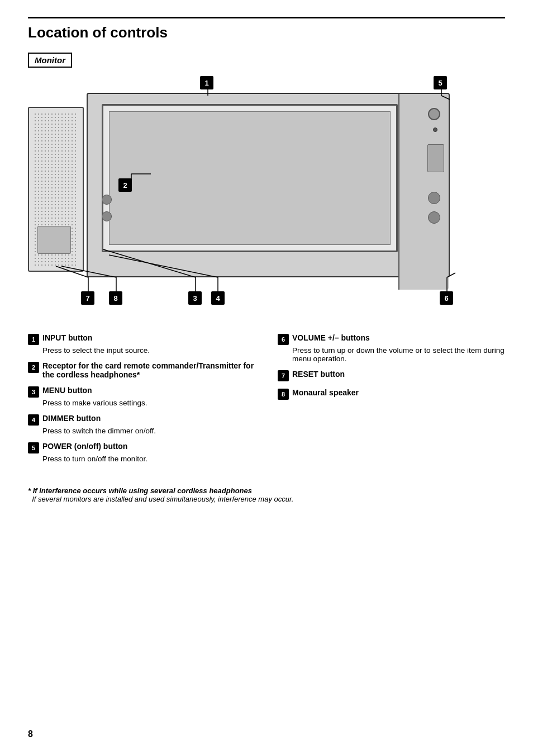 The width and height of the screenshot is (533, 756). What do you see at coordinates (85, 446) in the screenshot?
I see `control-title-5: POWER (on/off) button` at bounding box center [85, 446].